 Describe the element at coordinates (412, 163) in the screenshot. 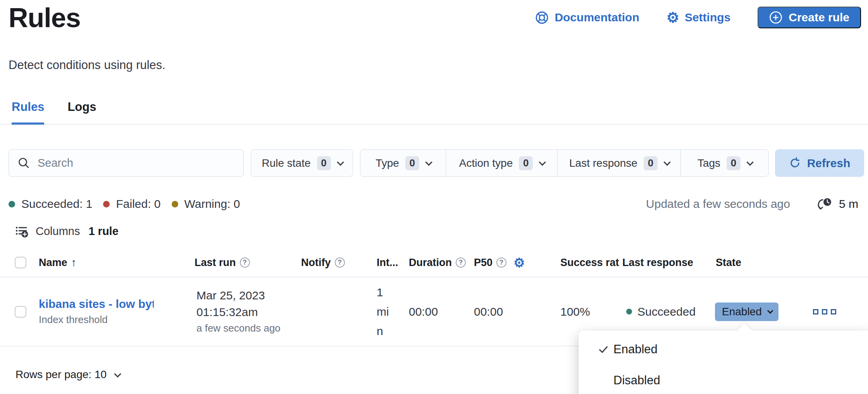

I see `filter-type-count: 0` at that location.